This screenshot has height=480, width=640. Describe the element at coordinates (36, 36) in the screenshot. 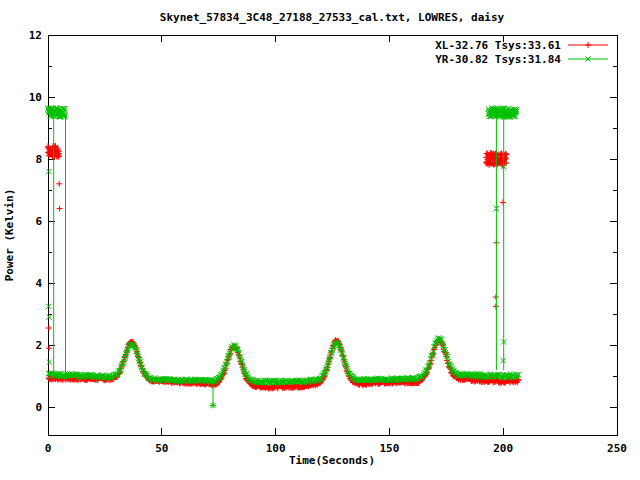

I see `y-tick-label: 12` at that location.